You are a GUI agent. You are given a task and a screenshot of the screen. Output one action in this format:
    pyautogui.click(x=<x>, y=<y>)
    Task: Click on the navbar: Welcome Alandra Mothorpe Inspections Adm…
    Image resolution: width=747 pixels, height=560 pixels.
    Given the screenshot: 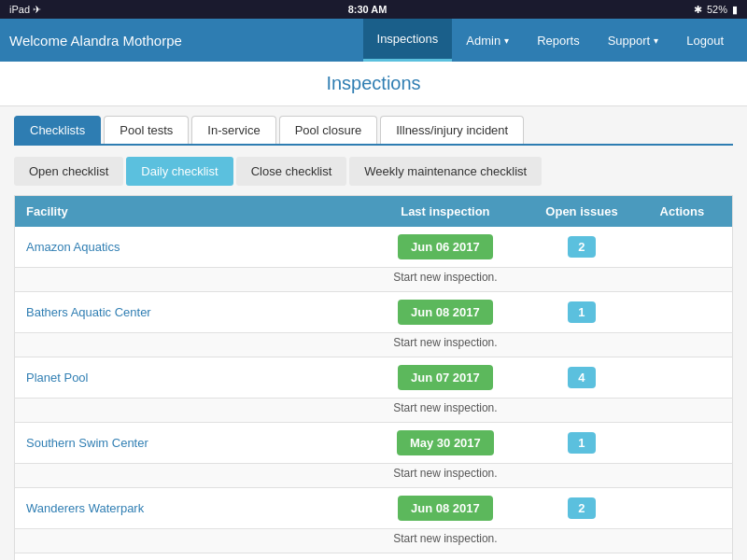 What is the action you would take?
    pyautogui.click(x=374, y=40)
    